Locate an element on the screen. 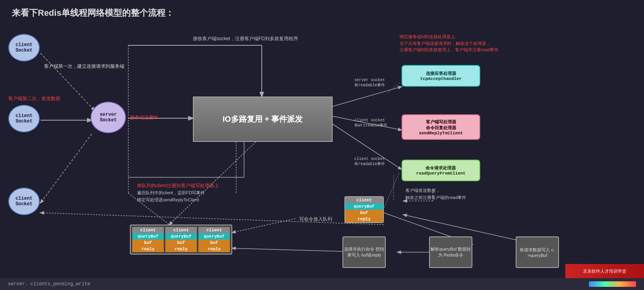 The width and height of the screenshot is (644, 290). queue-item-3-buf: buf is located at coordinates (214, 243).